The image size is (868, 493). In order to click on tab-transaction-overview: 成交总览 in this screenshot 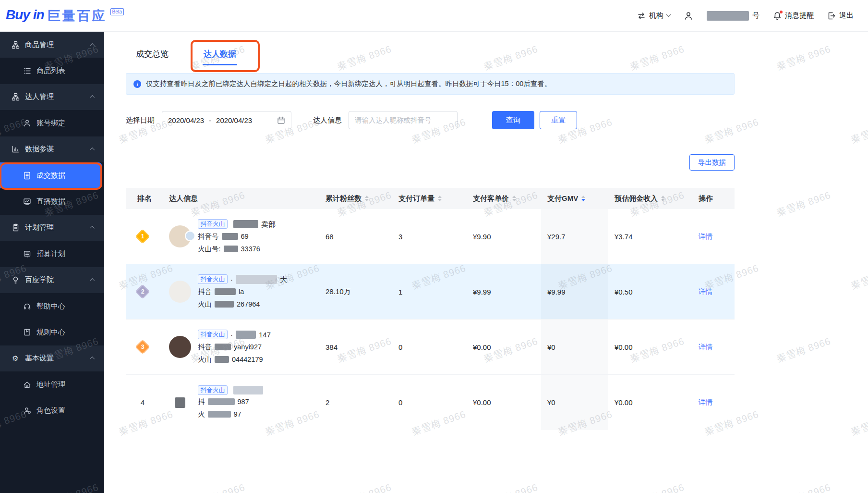, I will do `click(152, 54)`.